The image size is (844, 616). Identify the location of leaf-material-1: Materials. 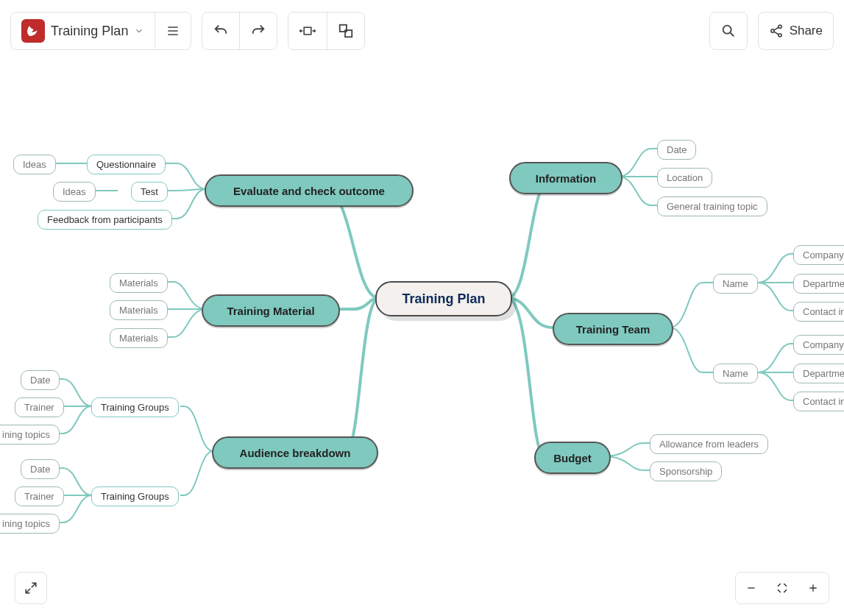
(138, 311).